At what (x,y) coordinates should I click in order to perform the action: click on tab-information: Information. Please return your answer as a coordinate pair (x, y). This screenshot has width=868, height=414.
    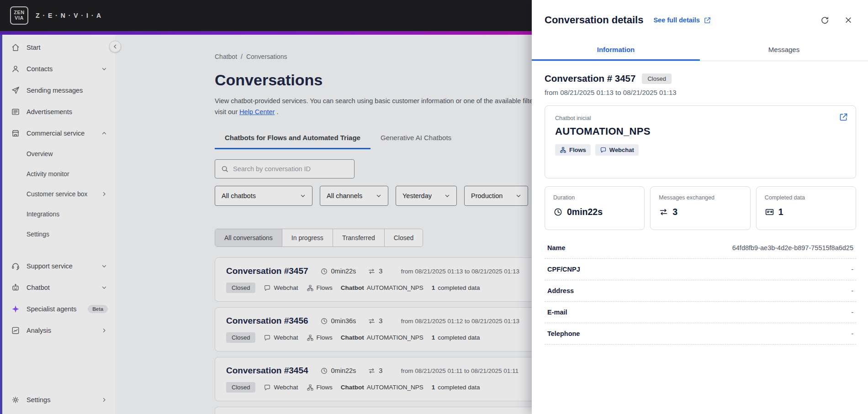
    Looking at the image, I should click on (616, 50).